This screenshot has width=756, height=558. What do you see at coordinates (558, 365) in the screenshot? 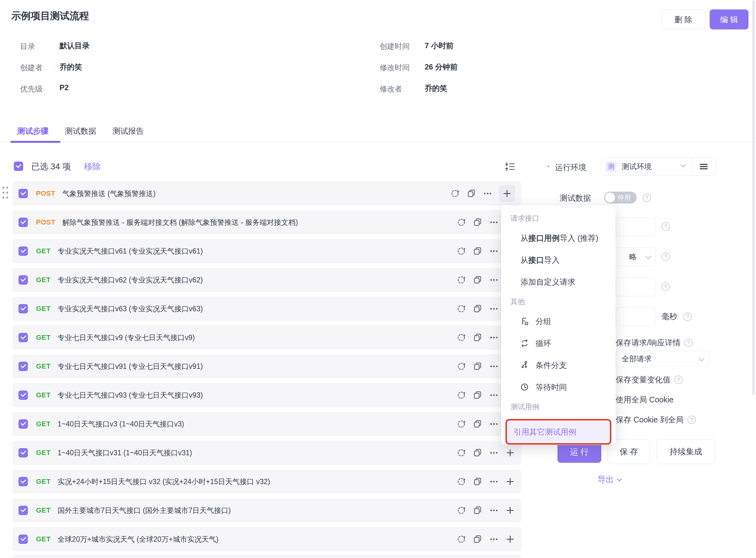
I see `menu-item-condition-branch: 条件分支` at bounding box center [558, 365].